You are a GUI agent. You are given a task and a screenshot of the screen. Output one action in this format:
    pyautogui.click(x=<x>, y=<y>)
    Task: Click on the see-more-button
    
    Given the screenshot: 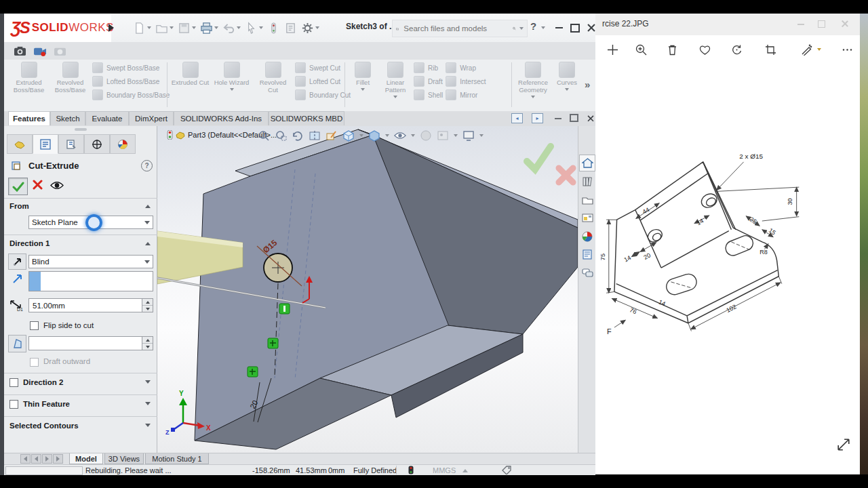 What is the action you would take?
    pyautogui.click(x=847, y=49)
    